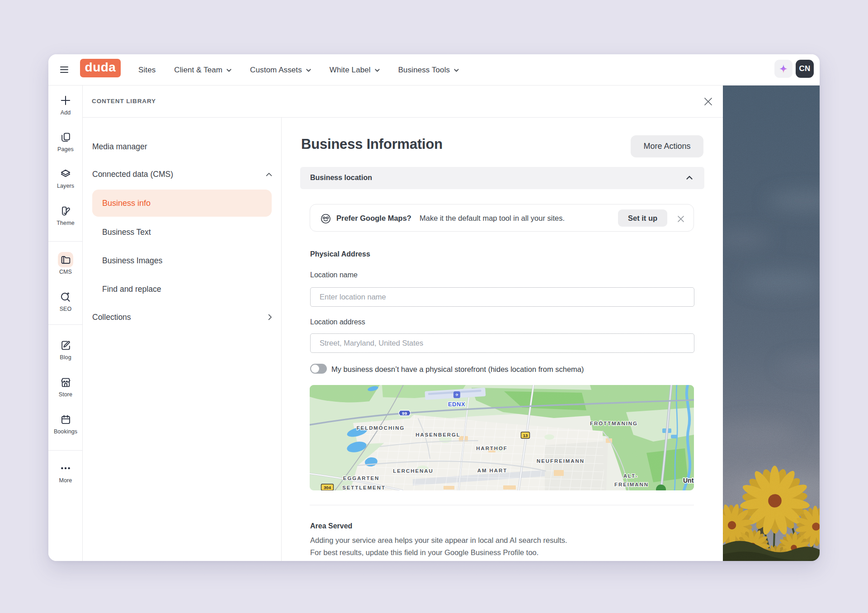 This screenshot has height=613, width=868. Describe the element at coordinates (66, 346) in the screenshot. I see `blog-icon` at that location.